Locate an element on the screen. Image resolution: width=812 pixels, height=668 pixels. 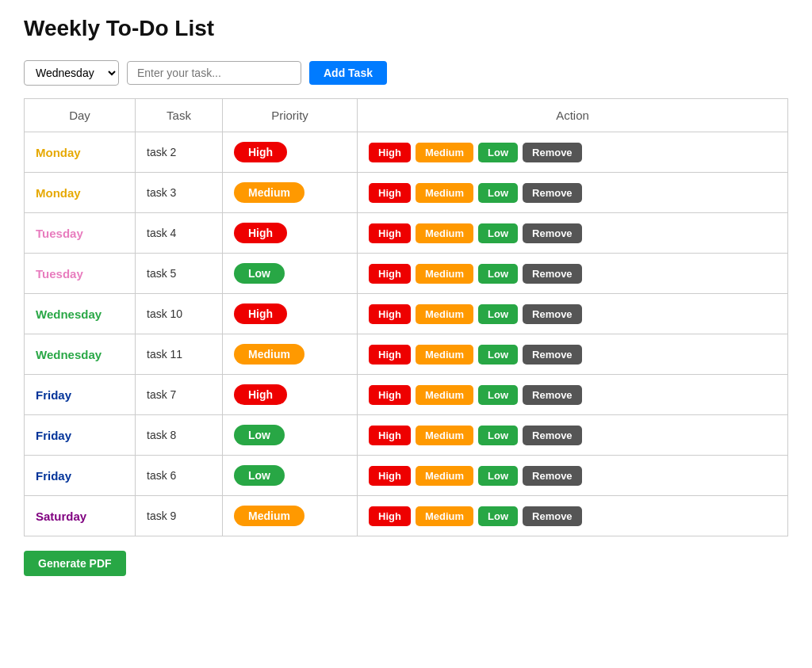
table-row: Wednesdaytask 10HighHighMediumLowRemove is located at coordinates (406, 314).